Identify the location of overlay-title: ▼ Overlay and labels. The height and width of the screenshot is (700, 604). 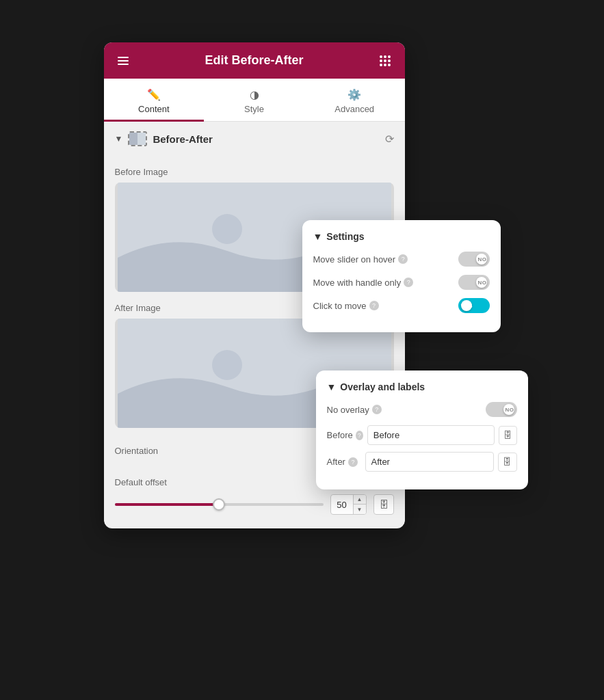
(422, 387).